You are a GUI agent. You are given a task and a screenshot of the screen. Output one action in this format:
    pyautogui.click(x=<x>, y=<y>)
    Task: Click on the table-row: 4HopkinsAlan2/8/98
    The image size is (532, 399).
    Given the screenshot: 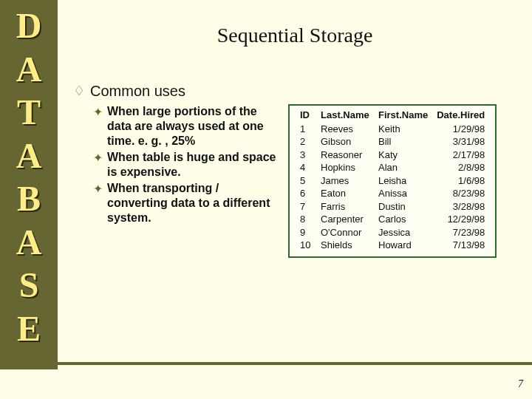 What is the action you would take?
    pyautogui.click(x=392, y=168)
    